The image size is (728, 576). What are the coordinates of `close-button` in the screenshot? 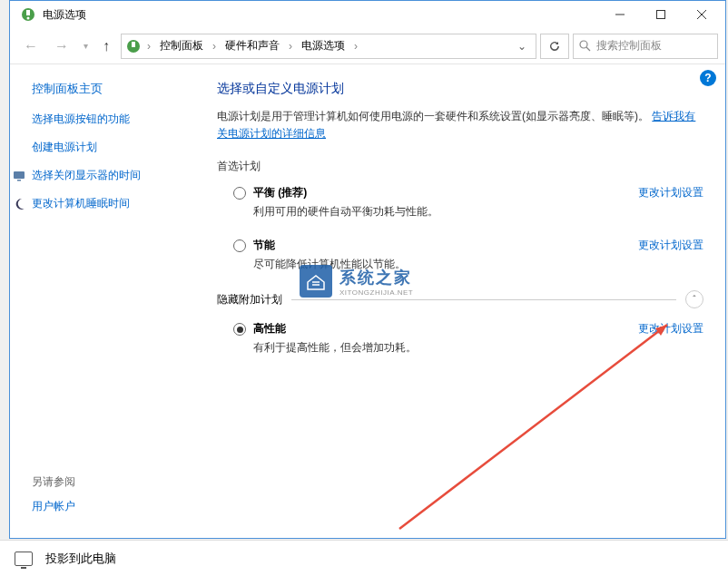 It's located at (701, 15).